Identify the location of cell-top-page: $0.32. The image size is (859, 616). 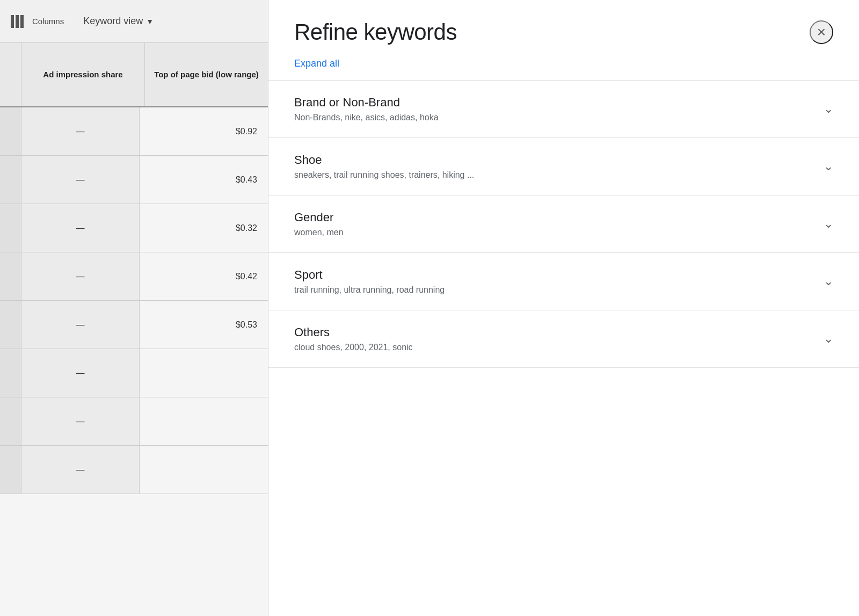
(204, 228).